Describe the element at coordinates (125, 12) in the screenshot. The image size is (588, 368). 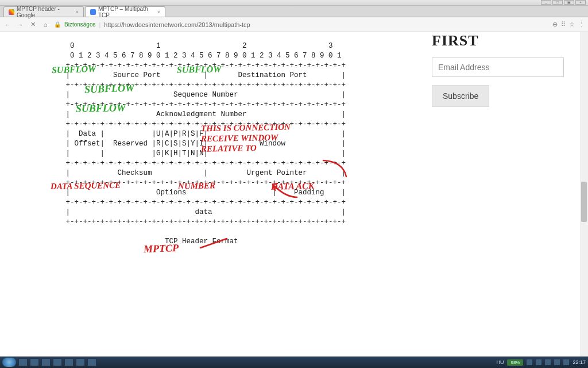
I see `tab-label: MPTCP – Multipath TCP` at that location.